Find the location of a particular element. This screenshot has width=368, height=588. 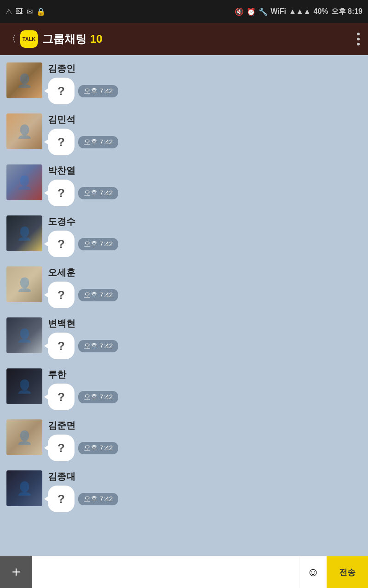

chat-name: 오세훈 is located at coordinates (205, 273).